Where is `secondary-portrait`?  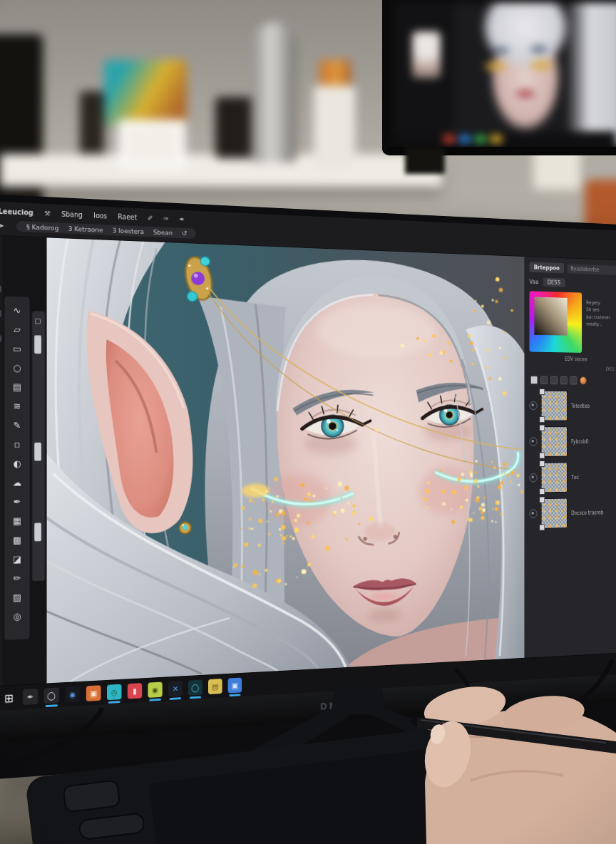 secondary-portrait is located at coordinates (525, 71).